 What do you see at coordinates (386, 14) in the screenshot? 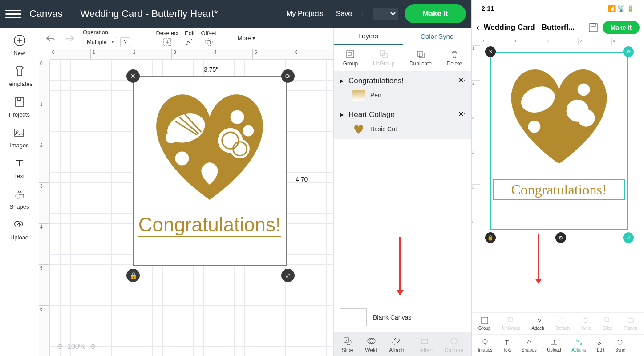
I see `user-menu` at bounding box center [386, 14].